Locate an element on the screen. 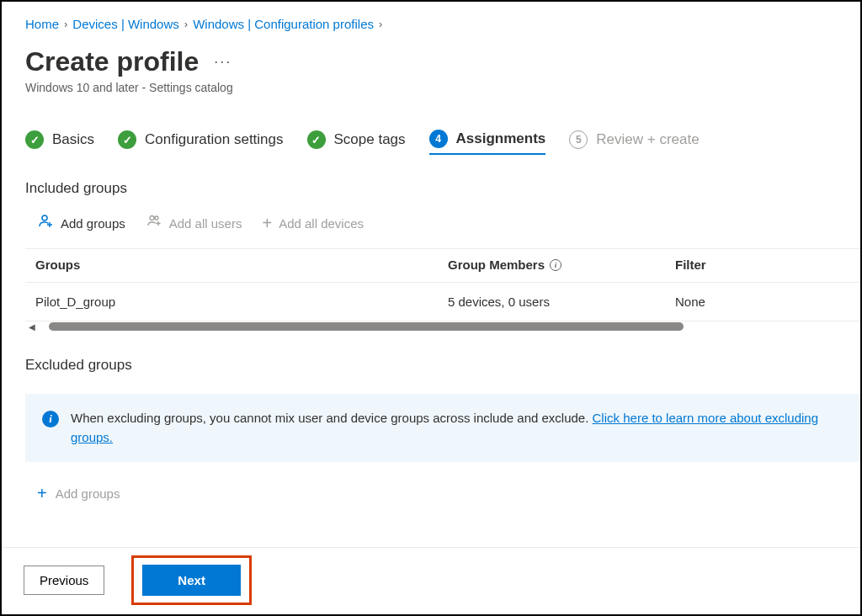 The height and width of the screenshot is (616, 862). step-scope-tags: Scope tags is located at coordinates (357, 142).